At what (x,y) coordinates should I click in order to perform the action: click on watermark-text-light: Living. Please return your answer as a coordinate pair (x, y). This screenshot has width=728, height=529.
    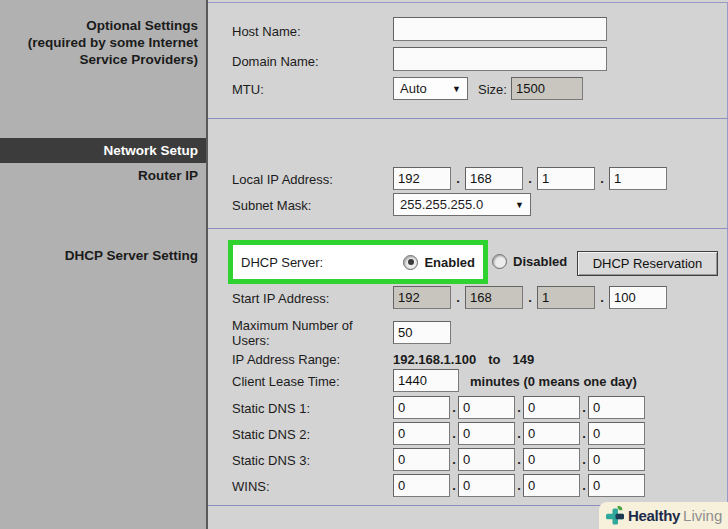
    Looking at the image, I should click on (702, 516).